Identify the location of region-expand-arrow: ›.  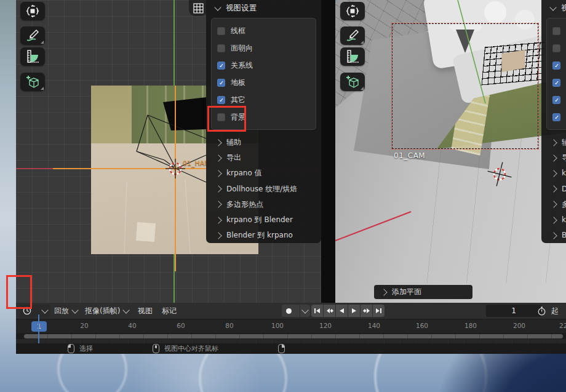
(12, 331).